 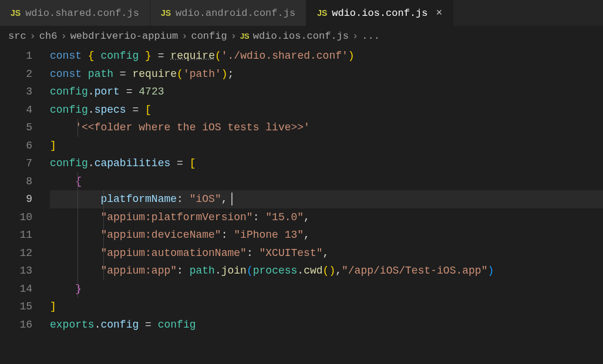 What do you see at coordinates (16, 325) in the screenshot?
I see `line-number: 16` at bounding box center [16, 325].